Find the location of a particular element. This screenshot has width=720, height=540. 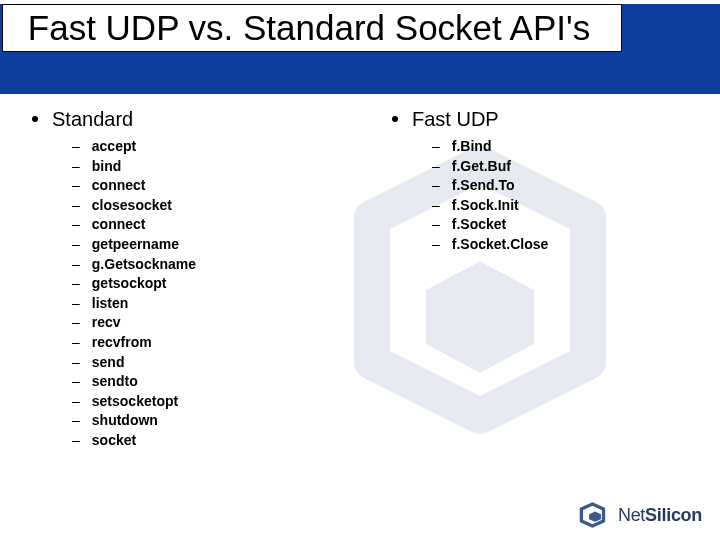

list-item: –shutdown is located at coordinates (216, 421).